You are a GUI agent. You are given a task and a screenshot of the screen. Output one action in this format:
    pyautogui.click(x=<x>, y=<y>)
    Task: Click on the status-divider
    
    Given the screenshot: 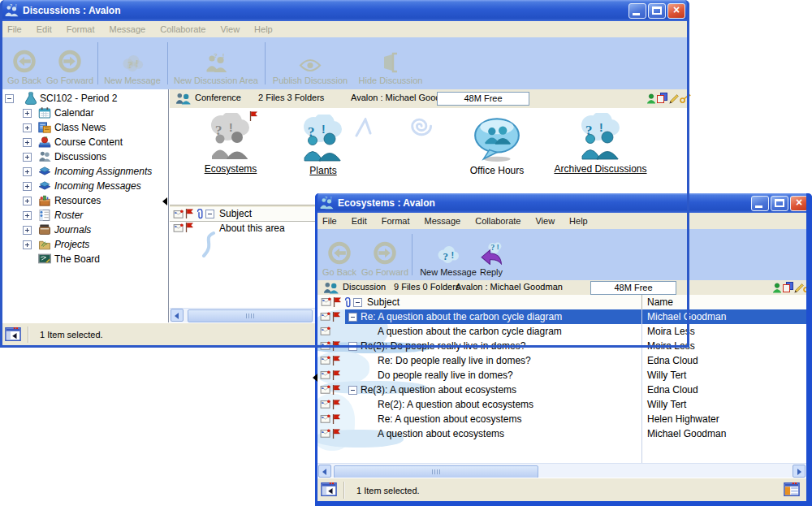 What is the action you would take?
    pyautogui.click(x=28, y=335)
    